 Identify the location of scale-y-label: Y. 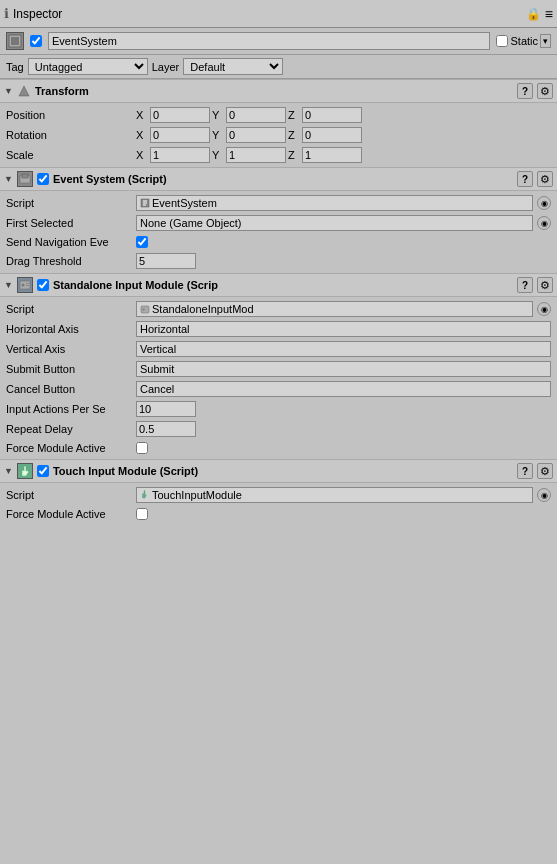
(218, 155).